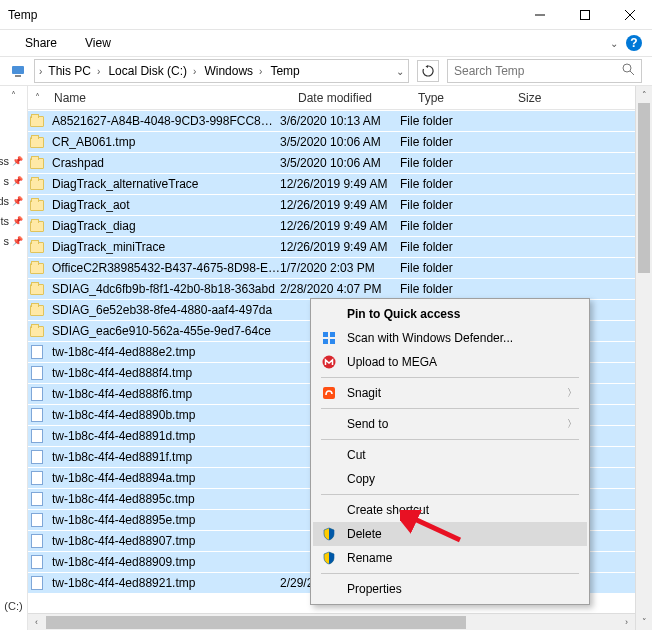 The height and width of the screenshot is (630, 652). What do you see at coordinates (163, 373) in the screenshot?
I see `file-name: tw-1b8c-4f4-4ed888f4.tmp` at bounding box center [163, 373].